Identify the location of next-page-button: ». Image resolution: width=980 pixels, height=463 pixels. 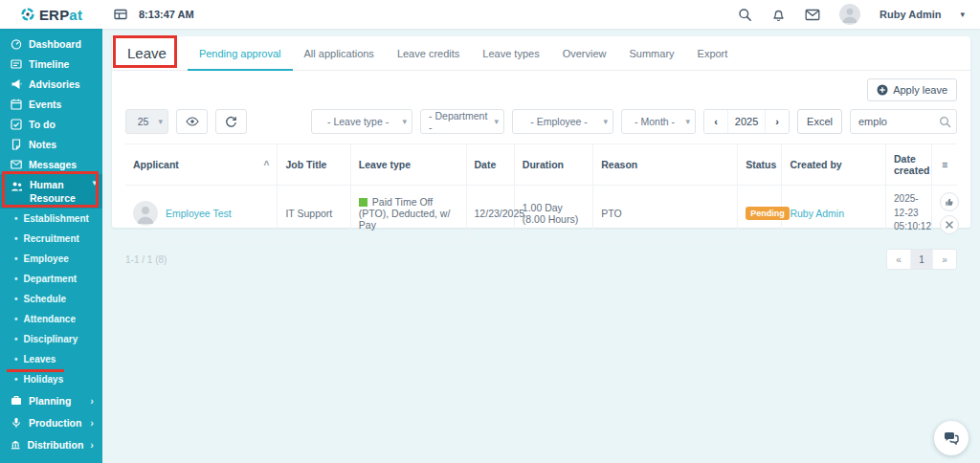
(945, 259).